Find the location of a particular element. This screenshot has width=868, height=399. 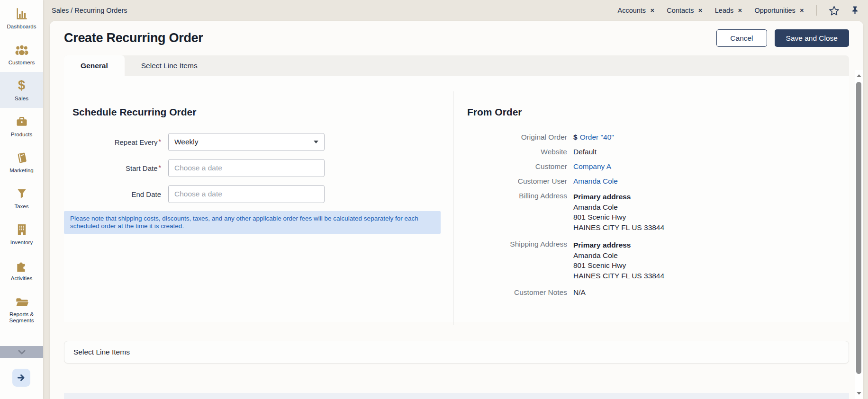

main-menu-sidebar: Dashboards Customers $ Sales Products Ma… is located at coordinates (22, 200).